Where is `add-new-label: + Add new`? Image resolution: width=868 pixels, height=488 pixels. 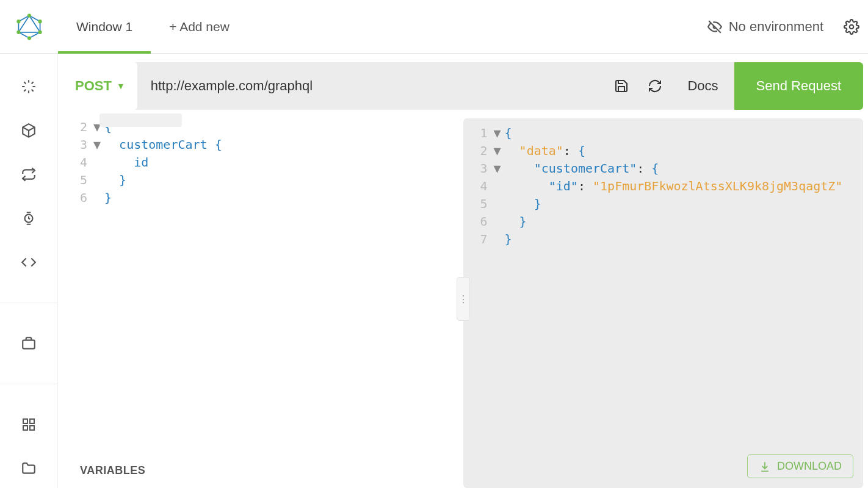
add-new-label: + Add new is located at coordinates (199, 27).